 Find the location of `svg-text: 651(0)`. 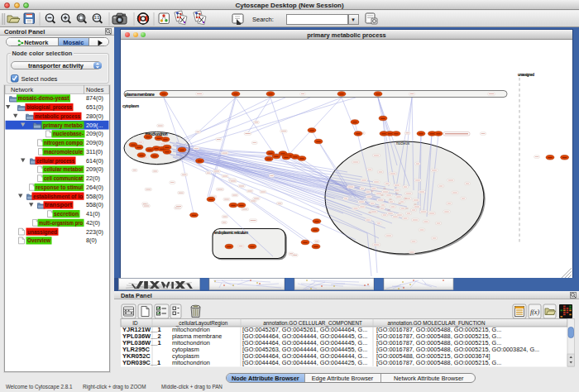

svg-text: 651(0) is located at coordinates (94, 108).